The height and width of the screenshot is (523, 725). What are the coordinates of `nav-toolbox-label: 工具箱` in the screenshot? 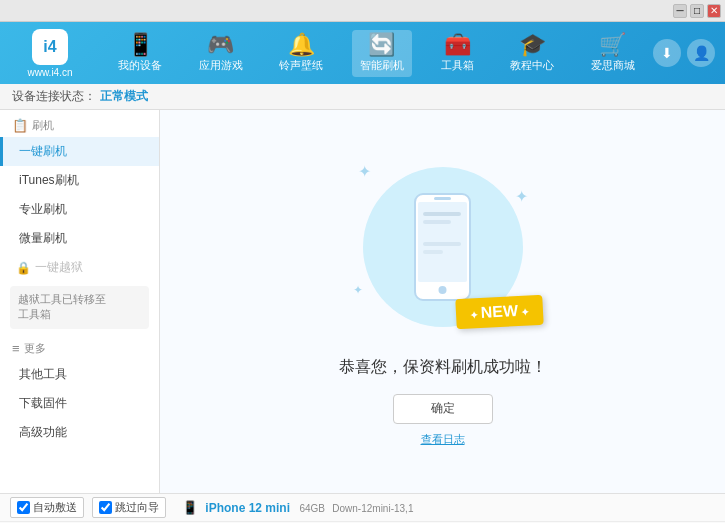 It's located at (458, 66).